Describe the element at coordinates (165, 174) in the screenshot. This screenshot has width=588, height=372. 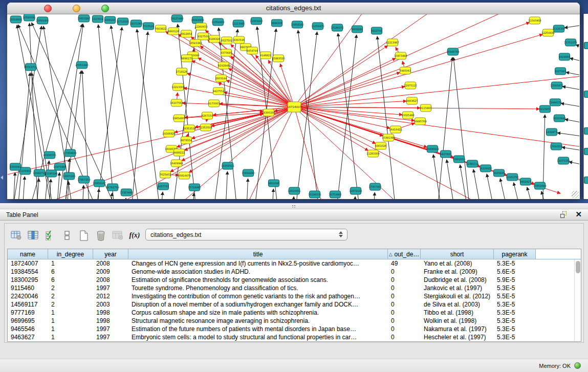
I see `graph-node: 7625402` at that location.